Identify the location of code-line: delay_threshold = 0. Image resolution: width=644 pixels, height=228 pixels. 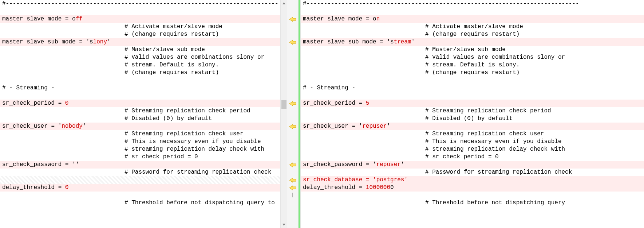
(140, 188).